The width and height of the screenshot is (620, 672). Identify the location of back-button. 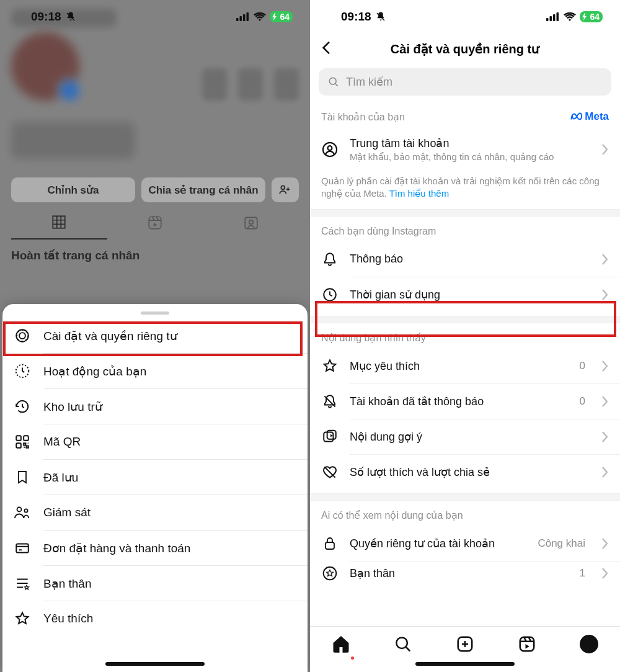
(327, 48).